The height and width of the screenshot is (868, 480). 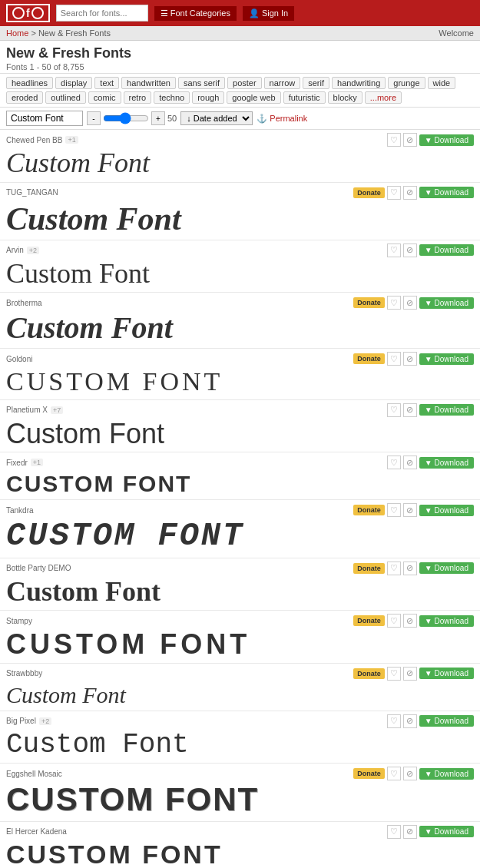 I want to click on filter-tag-grunge: grunge, so click(x=406, y=83).